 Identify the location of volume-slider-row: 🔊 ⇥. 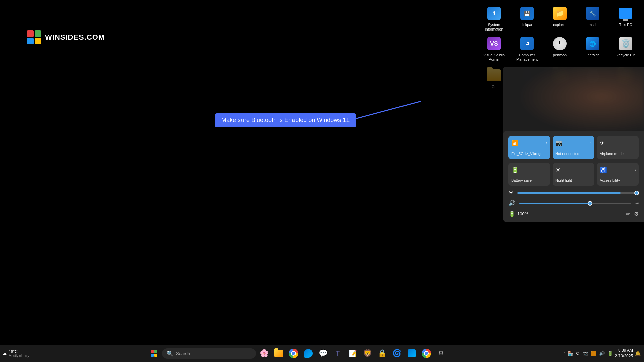
(574, 203).